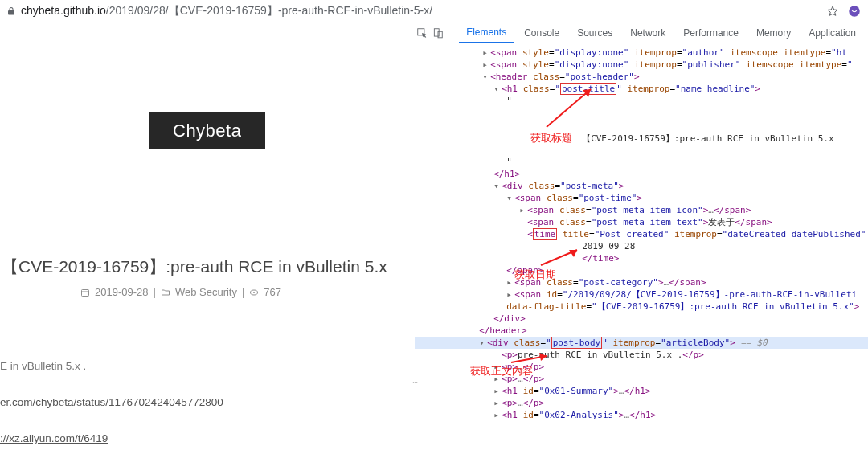 This screenshot has height=454, width=868. Describe the element at coordinates (542, 33) in the screenshot. I see `tab-console: Console` at that location.